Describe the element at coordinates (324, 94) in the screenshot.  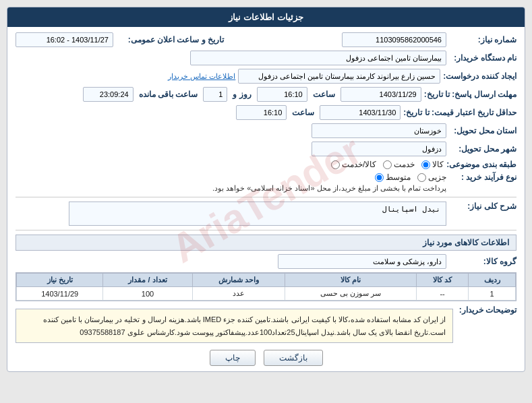
I see `saaat-label-1: ساعت` at that location.